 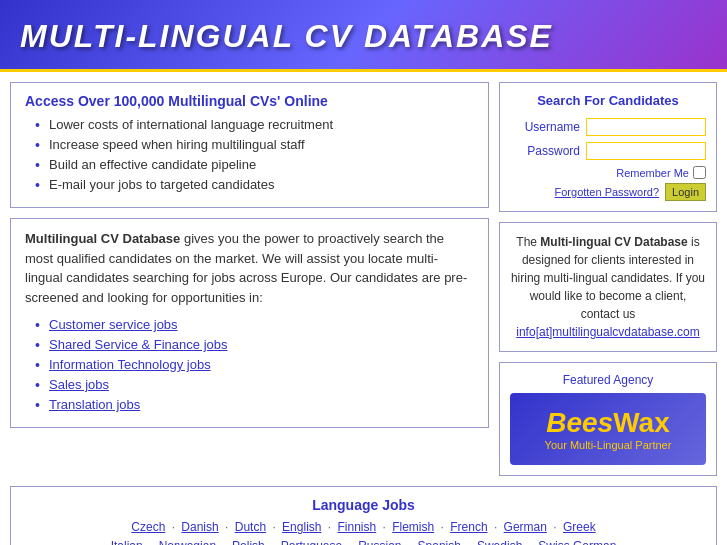 What do you see at coordinates (312, 542) in the screenshot?
I see `language-link: Portuguese` at bounding box center [312, 542].